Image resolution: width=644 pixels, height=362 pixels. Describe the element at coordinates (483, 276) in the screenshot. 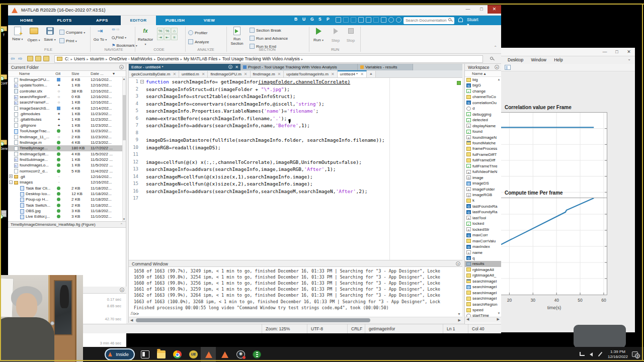

I see `workspace-variable: rgbImageAll_` at that location.